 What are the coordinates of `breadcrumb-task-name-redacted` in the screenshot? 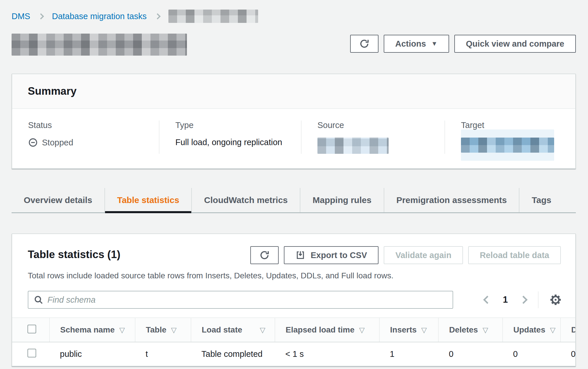 It's located at (213, 16).